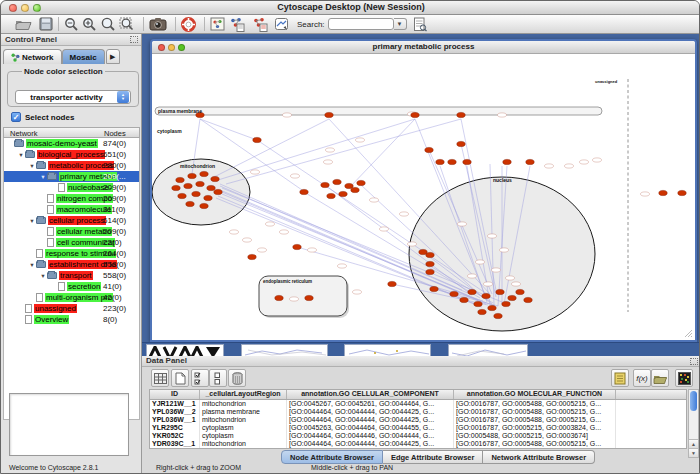 Image resolution: width=700 pixels, height=474 pixels. What do you see at coordinates (160, 378) in the screenshot?
I see `select-attributes-icon` at bounding box center [160, 378].